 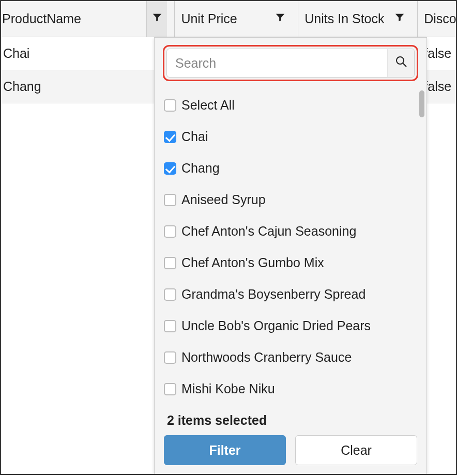 I want to click on filter-icon-unit-price, so click(x=280, y=19).